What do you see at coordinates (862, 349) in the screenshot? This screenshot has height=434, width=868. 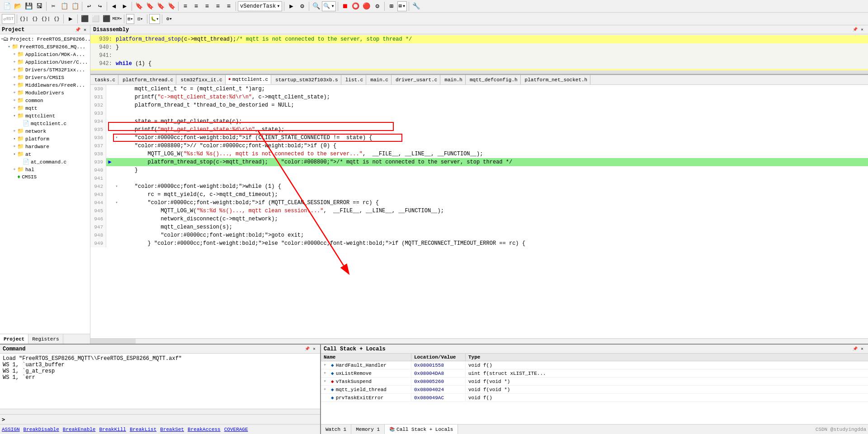 I see `cs-close-icon: ✕` at bounding box center [862, 349].